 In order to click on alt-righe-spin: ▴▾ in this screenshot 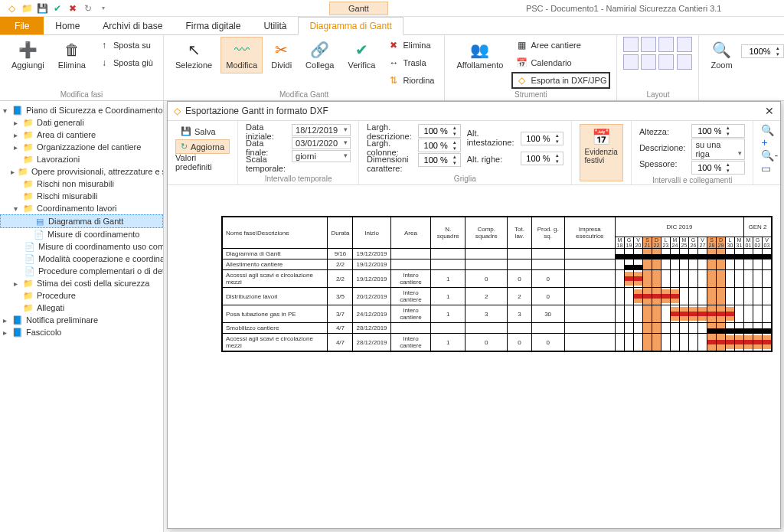, I will do `click(542, 158)`.